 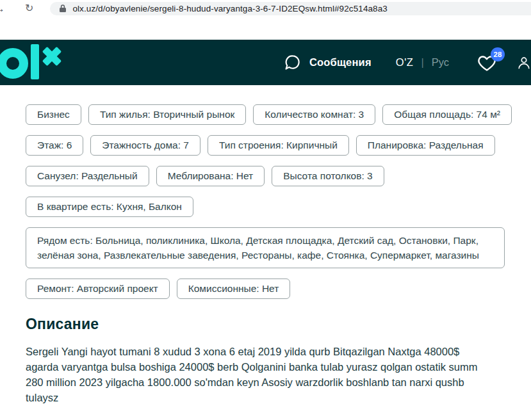 What do you see at coordinates (256, 375) in the screenshot?
I see `description-text: Sergeli Yangi hayot tumani 8 xudud 3 xon…` at bounding box center [256, 375].